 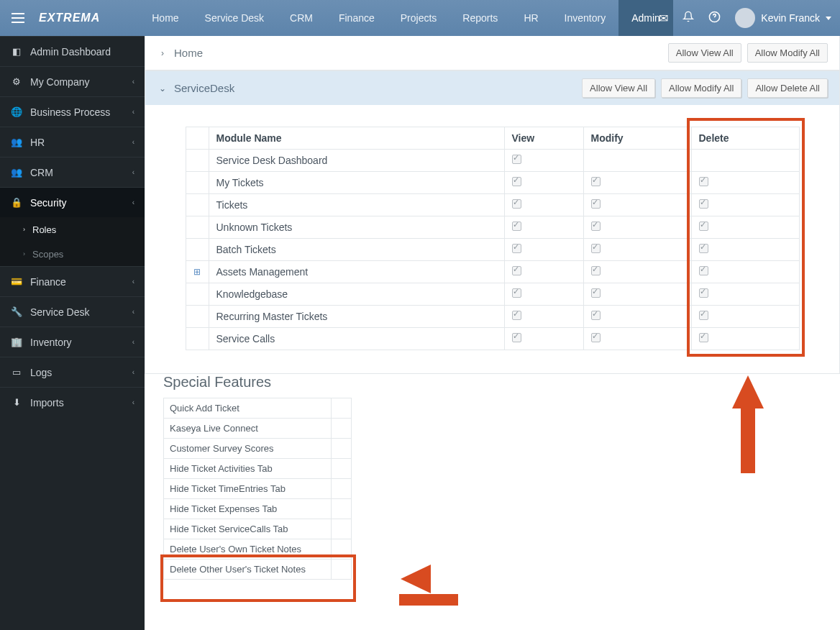 What do you see at coordinates (247, 570) in the screenshot?
I see `feature-name: Delete Other User's Ticket Notes` at bounding box center [247, 570].